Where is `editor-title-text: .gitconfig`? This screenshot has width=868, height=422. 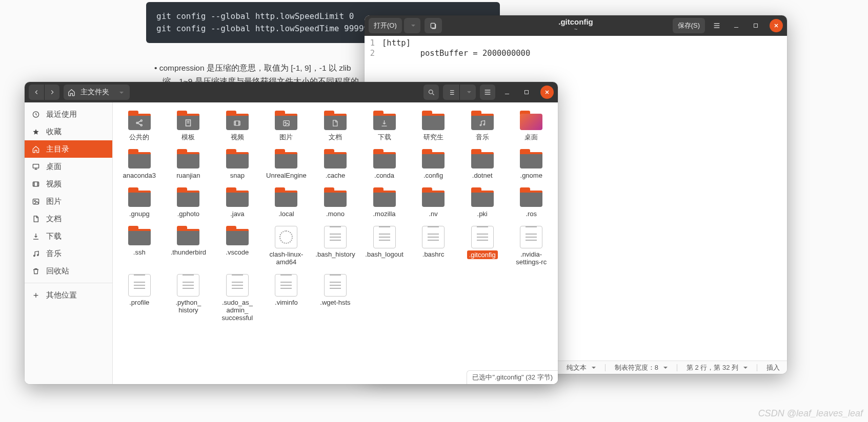
editor-title-text: .gitconfig is located at coordinates (576, 22).